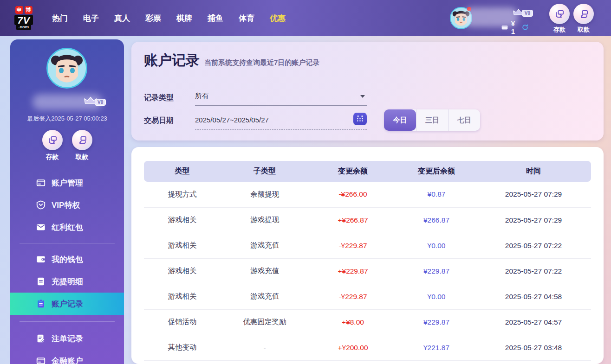 The height and width of the screenshot is (364, 611). Describe the element at coordinates (432, 120) in the screenshot. I see `day-button-2: 三日` at that location.